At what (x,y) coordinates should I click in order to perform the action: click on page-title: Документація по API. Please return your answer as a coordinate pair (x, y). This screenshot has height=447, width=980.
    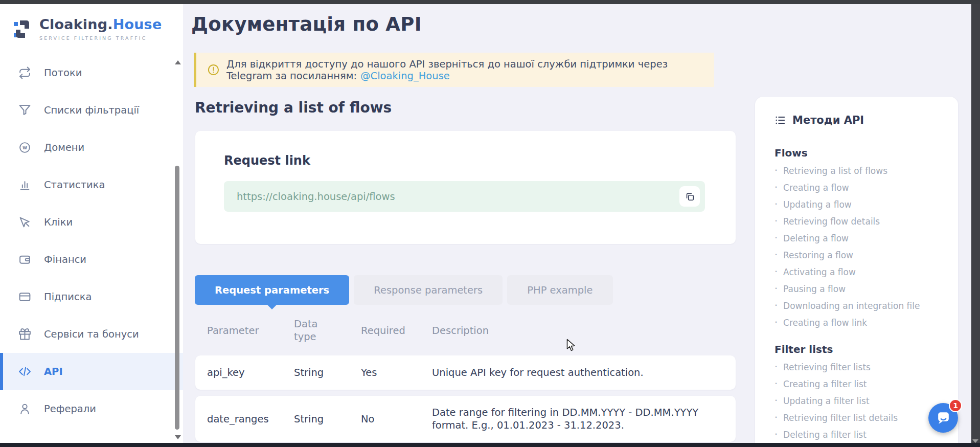
    Looking at the image, I should click on (307, 25).